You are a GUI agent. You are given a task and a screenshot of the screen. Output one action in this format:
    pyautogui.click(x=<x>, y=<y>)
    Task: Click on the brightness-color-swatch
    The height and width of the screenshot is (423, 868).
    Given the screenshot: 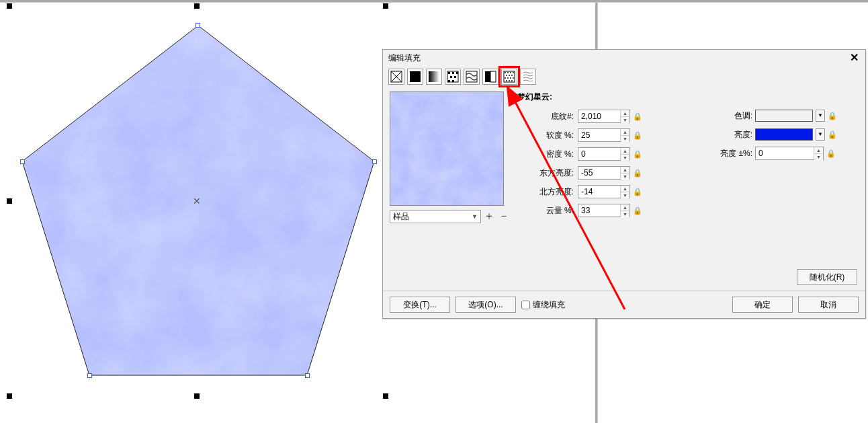 What is the action you would take?
    pyautogui.click(x=784, y=134)
    